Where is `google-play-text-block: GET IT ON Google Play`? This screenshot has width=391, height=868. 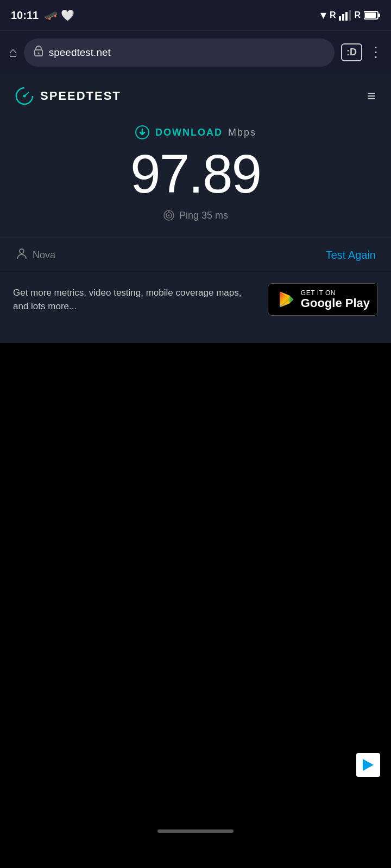 google-play-text-block: GET IT ON Google Play is located at coordinates (336, 299).